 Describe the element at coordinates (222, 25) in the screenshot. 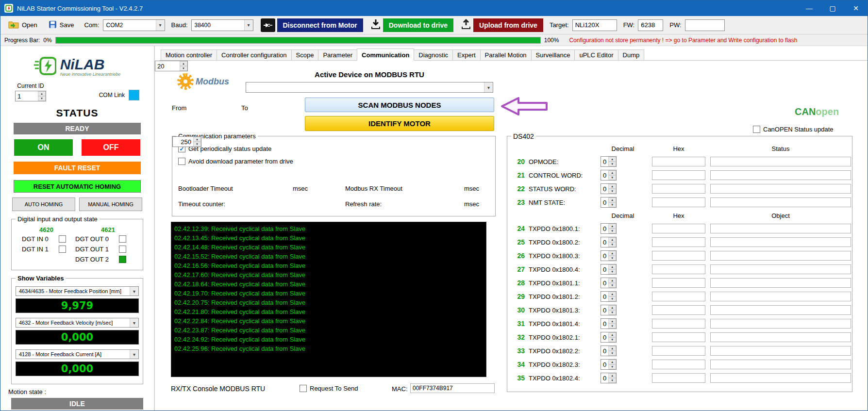

I see `baud-select: 38400 ▾` at that location.